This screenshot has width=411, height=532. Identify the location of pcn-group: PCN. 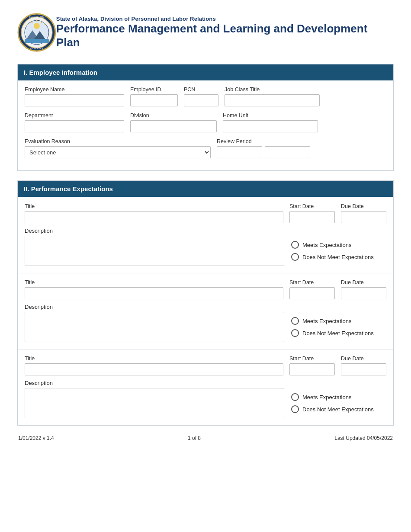
(201, 96).